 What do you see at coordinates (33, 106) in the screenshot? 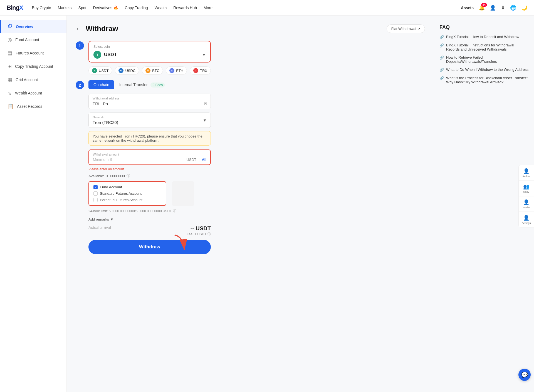
I see `sidebar-item-asset-records: 📋 Asset Records` at bounding box center [33, 106].